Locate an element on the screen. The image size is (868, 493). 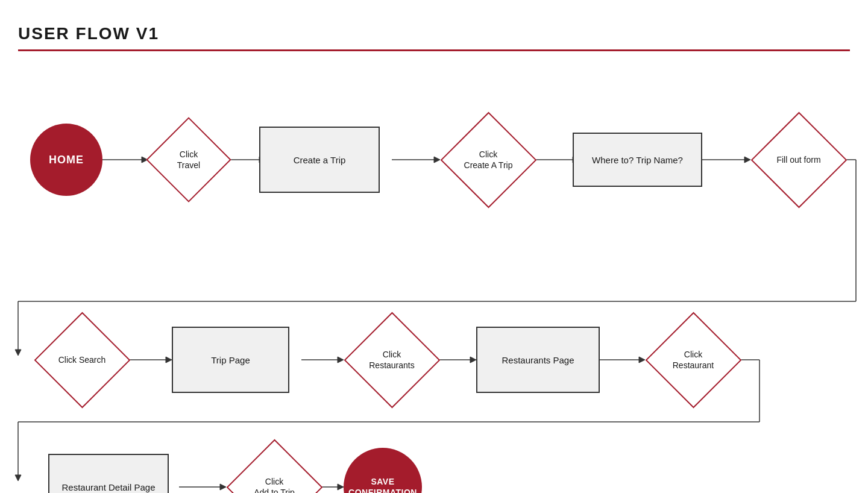
create-a-trip-node: Create a Trip is located at coordinates (319, 160).